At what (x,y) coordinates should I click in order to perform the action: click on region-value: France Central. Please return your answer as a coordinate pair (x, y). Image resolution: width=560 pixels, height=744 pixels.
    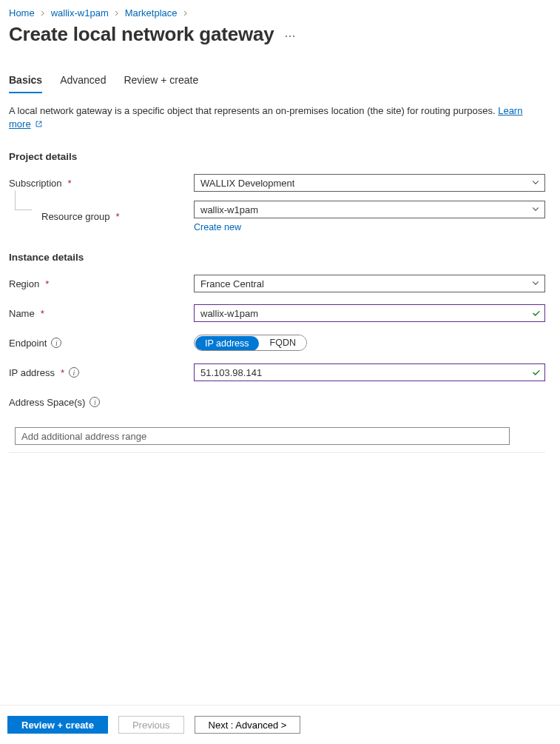
    Looking at the image, I should click on (232, 284).